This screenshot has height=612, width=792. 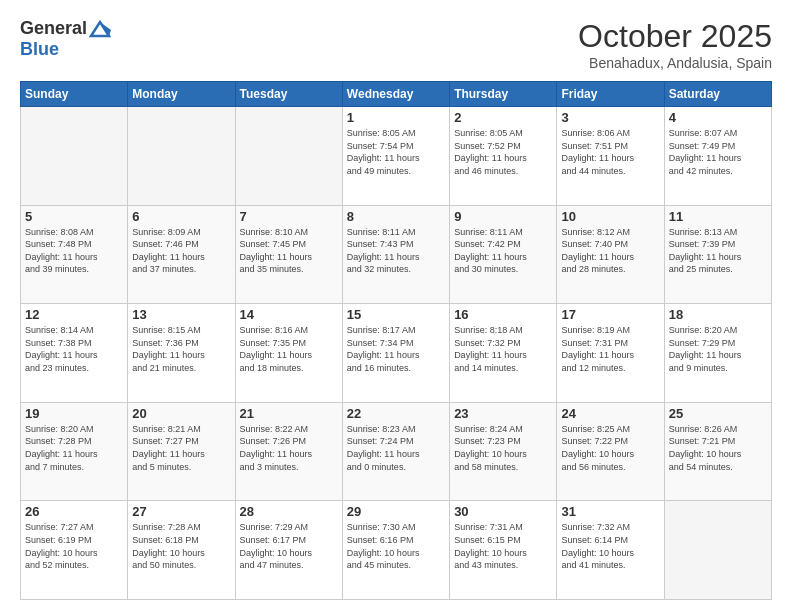 I want to click on day-info: Sunrise: 8:05 AM Sunset: 7:52 PM Dayligh…, so click(x=503, y=152).